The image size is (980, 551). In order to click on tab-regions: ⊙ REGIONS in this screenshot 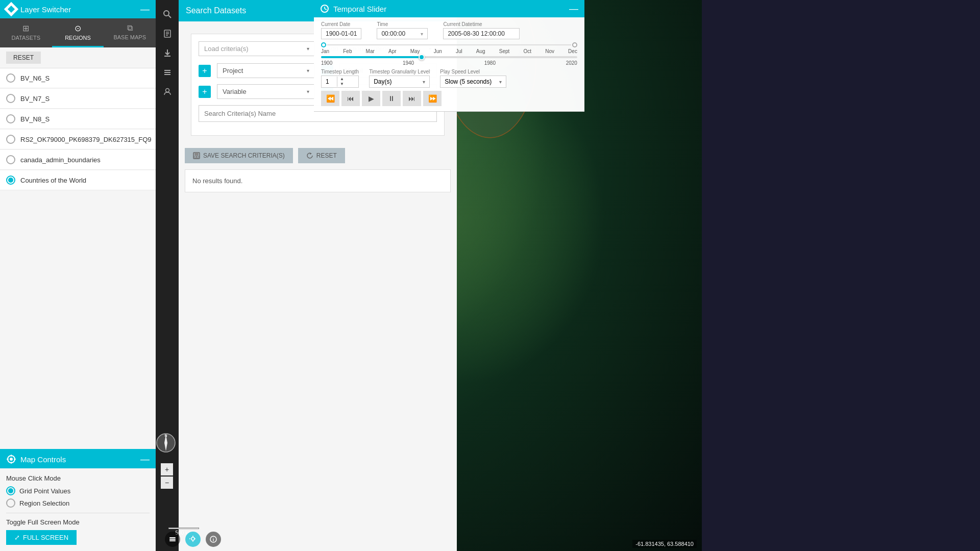, I will do `click(78, 33)`.